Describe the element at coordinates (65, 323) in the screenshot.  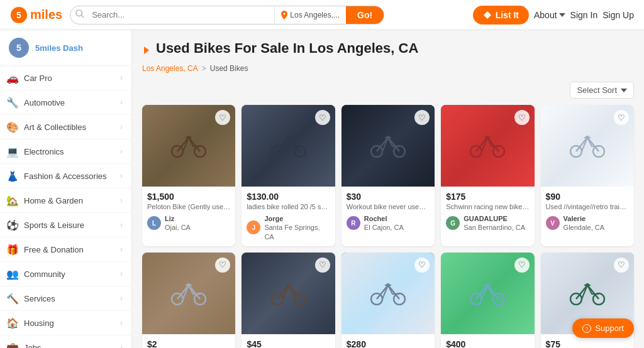
I see `sidebar-item-housing: 🏠 Housing ›` at that location.